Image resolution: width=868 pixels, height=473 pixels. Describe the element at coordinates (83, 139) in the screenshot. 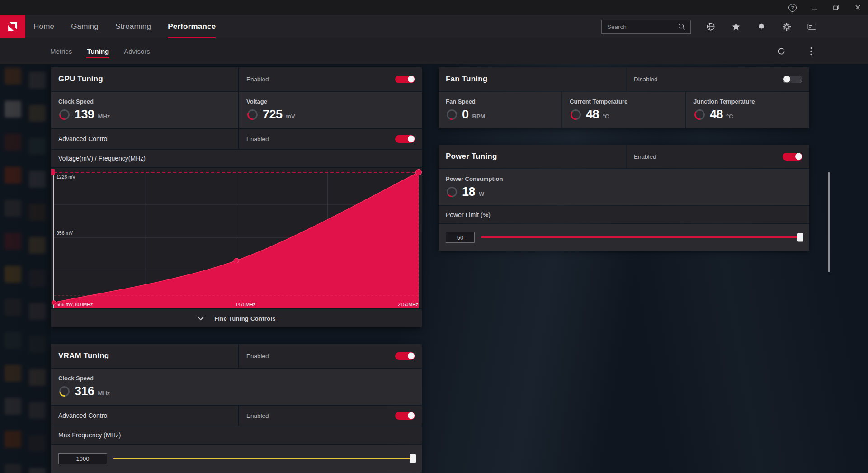

I see `gpu-advanced-control-label: Advanced Control` at that location.